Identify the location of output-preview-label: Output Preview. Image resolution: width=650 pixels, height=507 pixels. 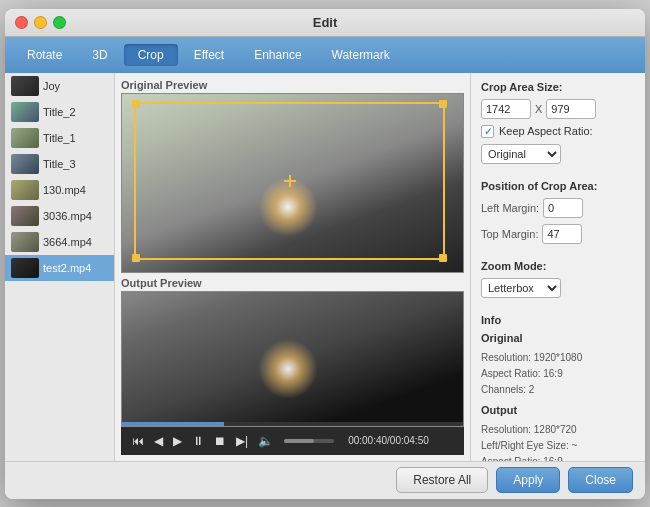
(292, 283).